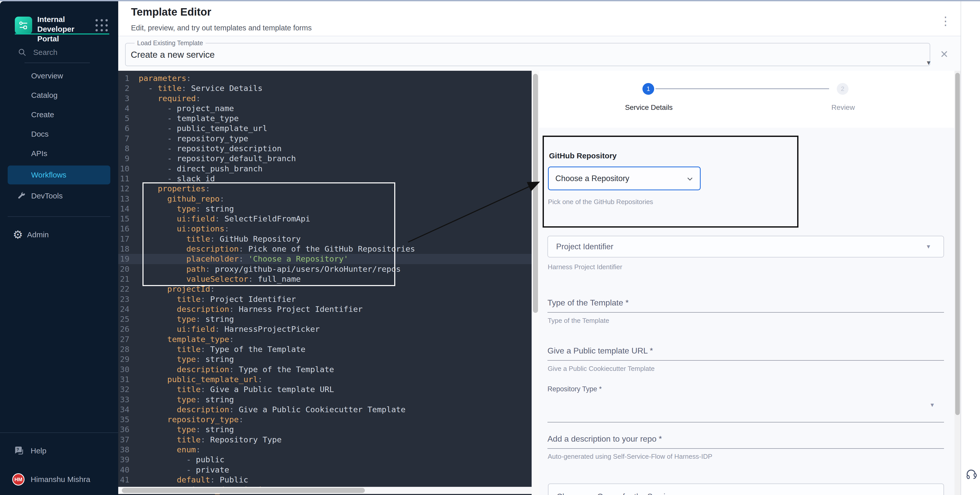 The image size is (980, 495). Describe the element at coordinates (843, 107) in the screenshot. I see `step-2-label: Review` at that location.